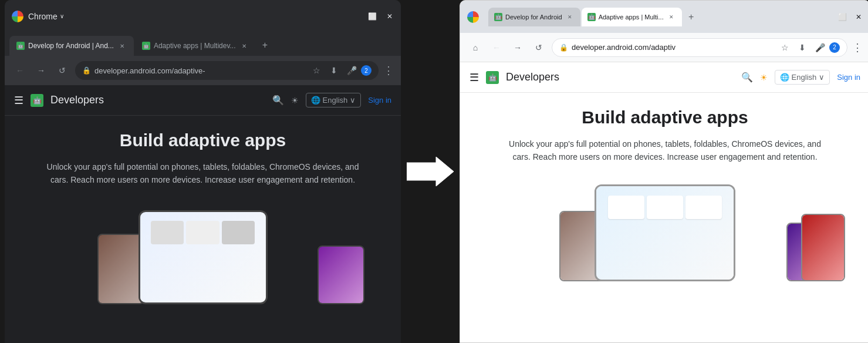 The image size is (868, 343). Describe the element at coordinates (849, 78) in the screenshot. I see `sign-in-button-light: Sign in` at that location.